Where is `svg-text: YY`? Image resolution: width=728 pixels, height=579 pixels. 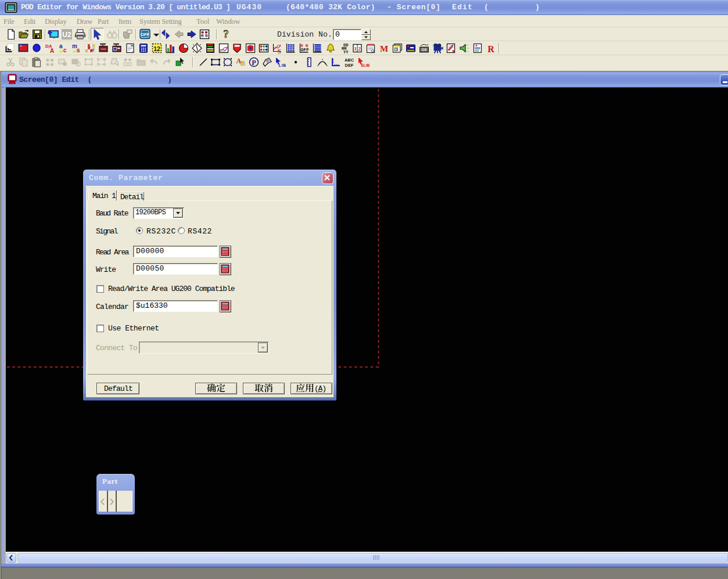 svg-text: YY is located at coordinates (346, 52).